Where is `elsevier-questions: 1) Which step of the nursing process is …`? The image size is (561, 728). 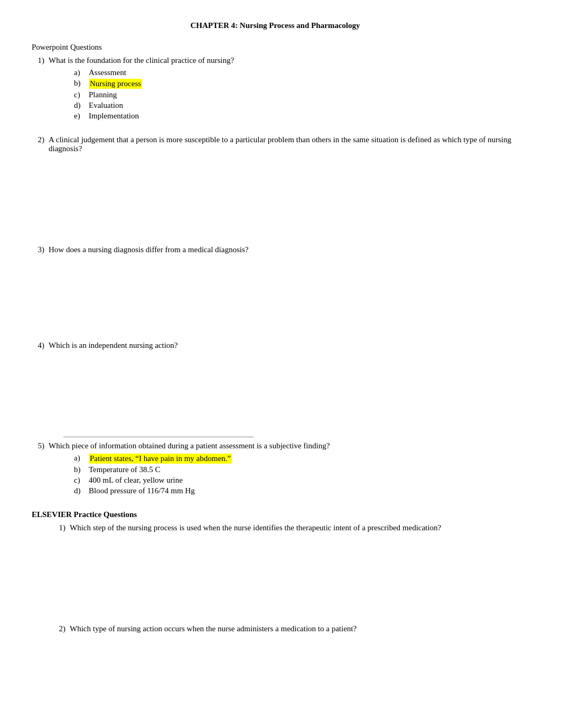 elsevier-questions: 1) Which step of the nursing process is … is located at coordinates (286, 578).